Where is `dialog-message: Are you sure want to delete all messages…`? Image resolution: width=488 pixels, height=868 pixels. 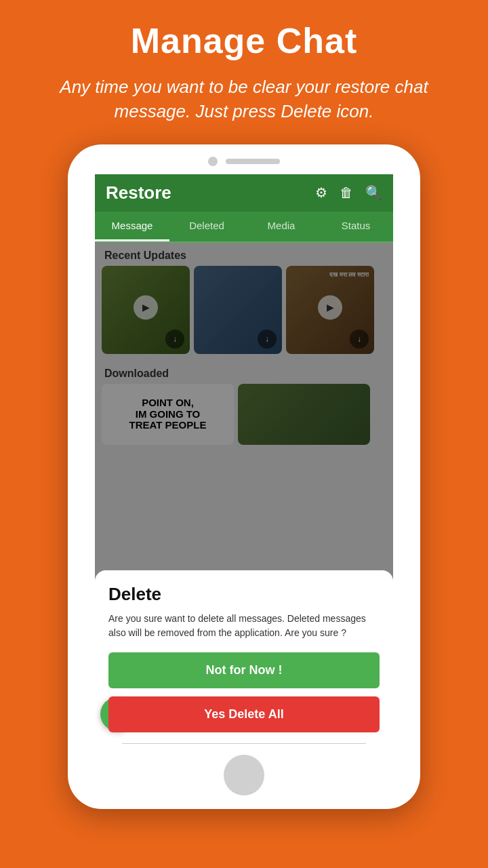 dialog-message: Are you sure want to delete all messages… is located at coordinates (244, 626).